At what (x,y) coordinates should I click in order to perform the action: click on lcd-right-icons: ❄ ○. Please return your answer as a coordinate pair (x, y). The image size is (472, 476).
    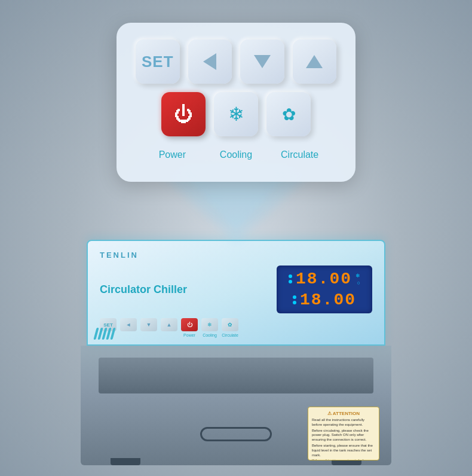
    Looking at the image, I should click on (358, 279).